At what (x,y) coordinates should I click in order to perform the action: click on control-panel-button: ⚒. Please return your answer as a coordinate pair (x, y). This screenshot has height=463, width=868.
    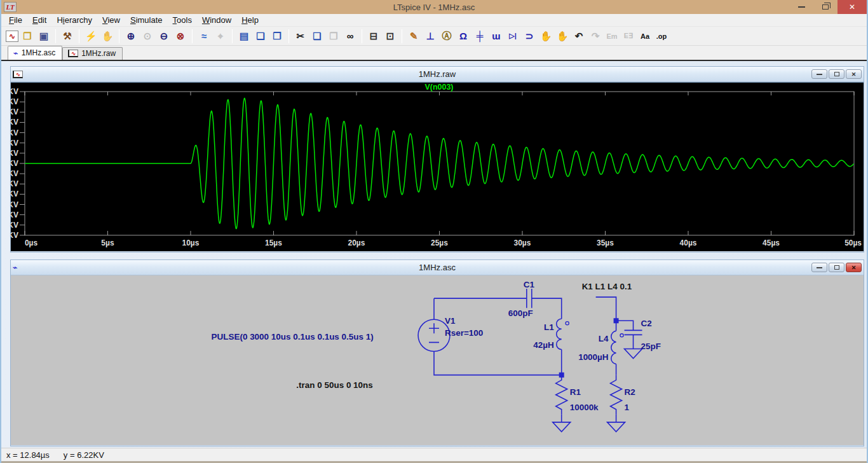
    Looking at the image, I should click on (67, 36).